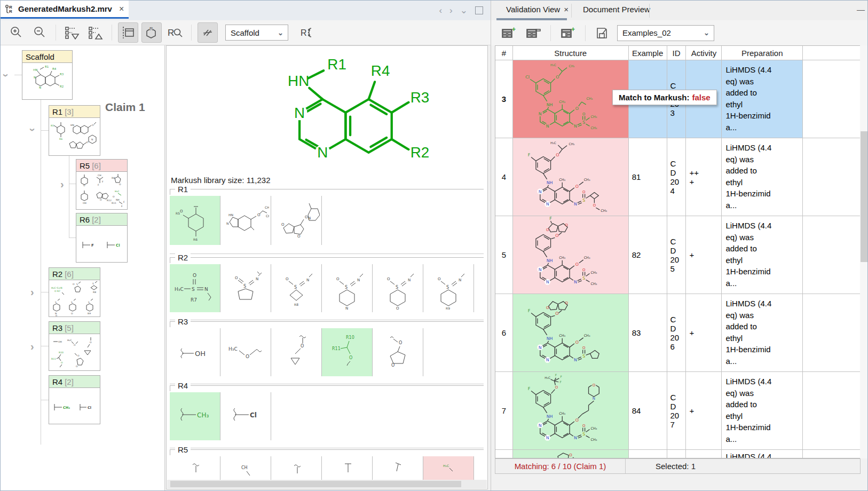 The width and height of the screenshot is (868, 491). What do you see at coordinates (677, 177) in the screenshot?
I see `id-cell: C D 20 4` at bounding box center [677, 177].